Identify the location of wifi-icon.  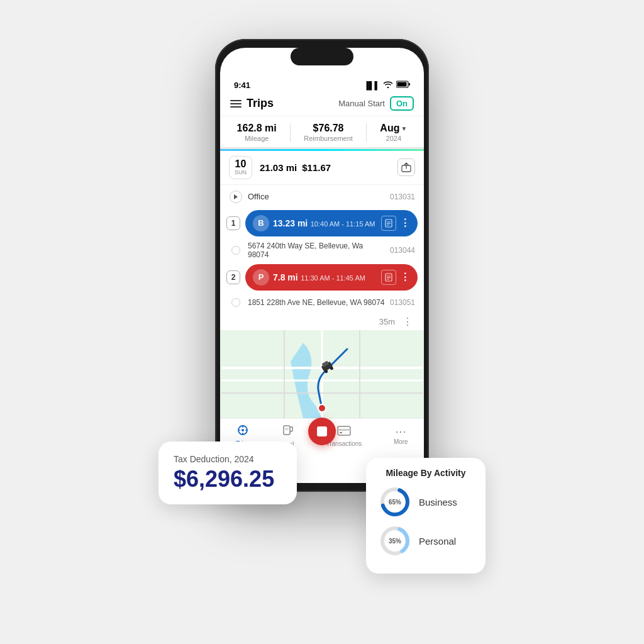
(388, 86).